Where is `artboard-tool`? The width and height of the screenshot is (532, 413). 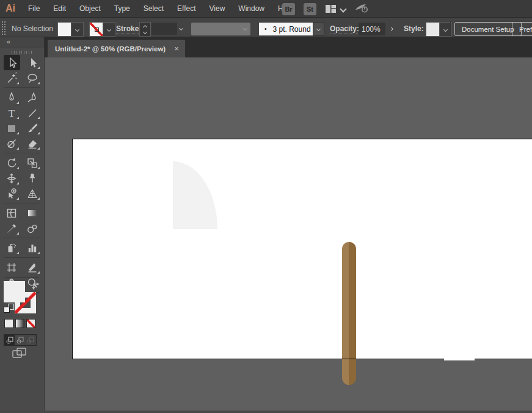 artboard-tool is located at coordinates (12, 268).